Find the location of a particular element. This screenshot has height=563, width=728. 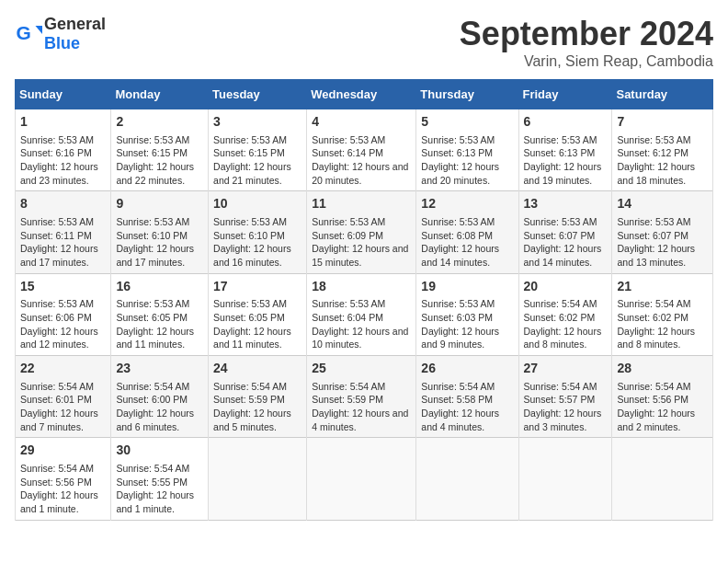

calendar-cell: 24Sunrise: 5:54 AMSunset: 5:59 PMDayligh… is located at coordinates (257, 397).